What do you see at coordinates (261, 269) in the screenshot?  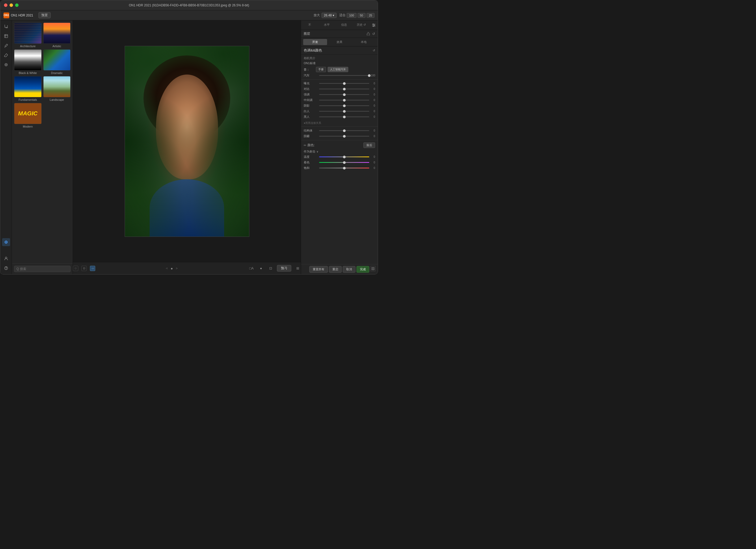 I see `canvas-icon-b: ●` at bounding box center [261, 269].